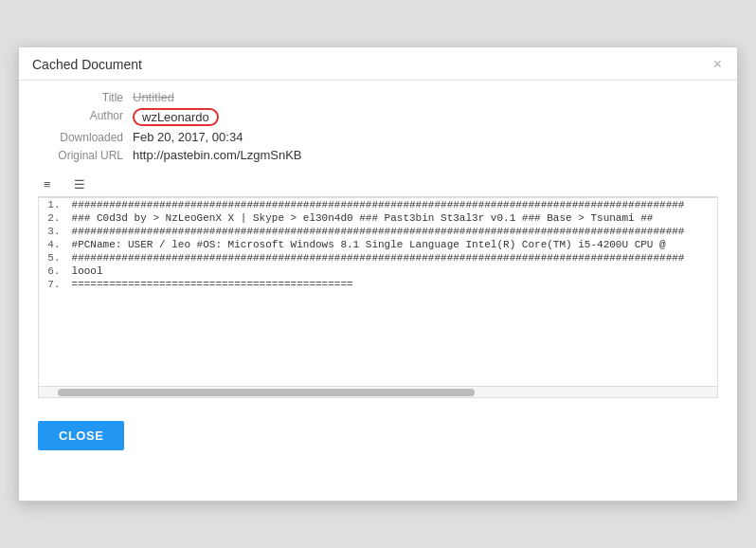 Image resolution: width=756 pixels, height=548 pixels. What do you see at coordinates (85, 116) in the screenshot?
I see `author-label: Author` at bounding box center [85, 116].